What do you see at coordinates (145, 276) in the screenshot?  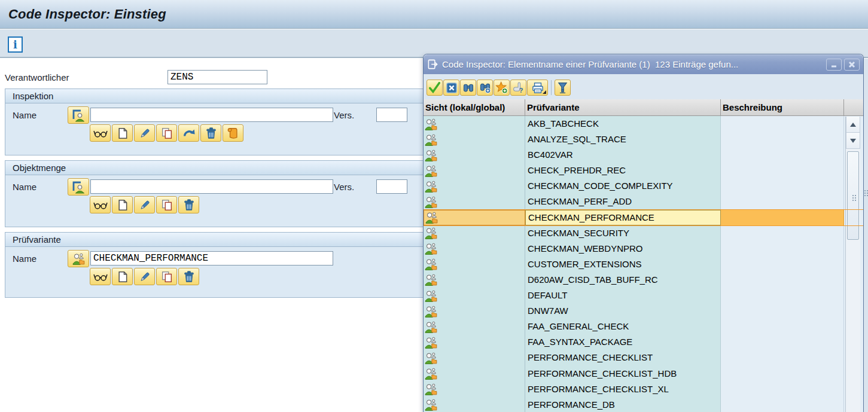 I see `pruefvariante-change-button` at bounding box center [145, 276].